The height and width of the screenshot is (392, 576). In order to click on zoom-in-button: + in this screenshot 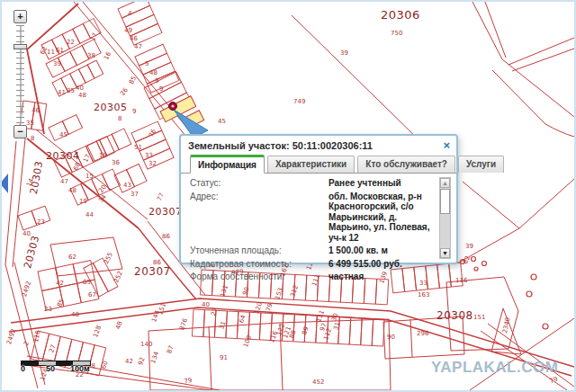, I will do `click(20, 16)`.